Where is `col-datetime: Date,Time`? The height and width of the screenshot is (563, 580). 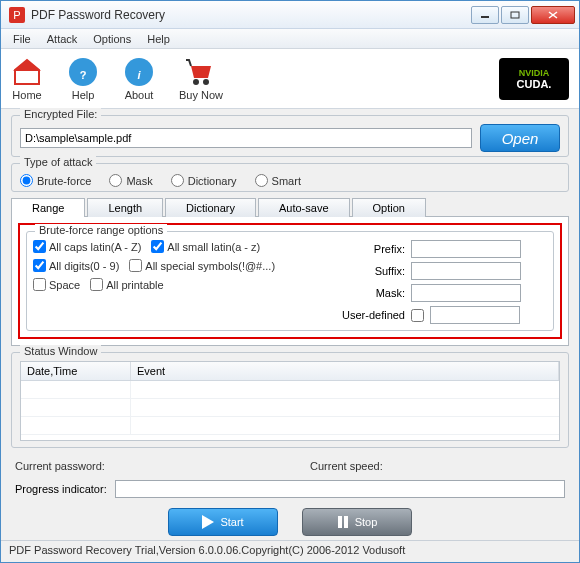 col-datetime: Date,Time is located at coordinates (76, 371).